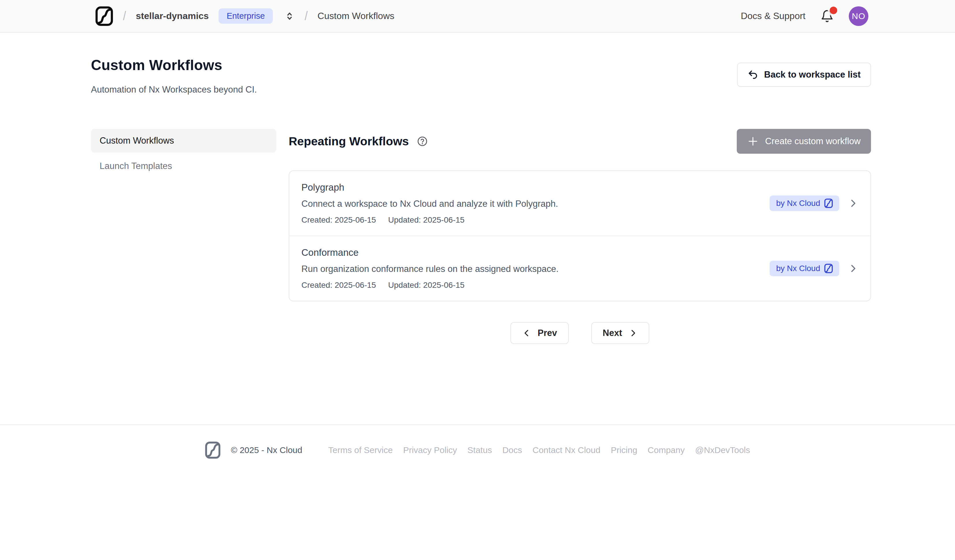 This screenshot has width=955, height=560. What do you see at coordinates (478, 16) in the screenshot?
I see `top-navigation-bar: / stellar-dynamics Enterprise / Custom W…` at bounding box center [478, 16].